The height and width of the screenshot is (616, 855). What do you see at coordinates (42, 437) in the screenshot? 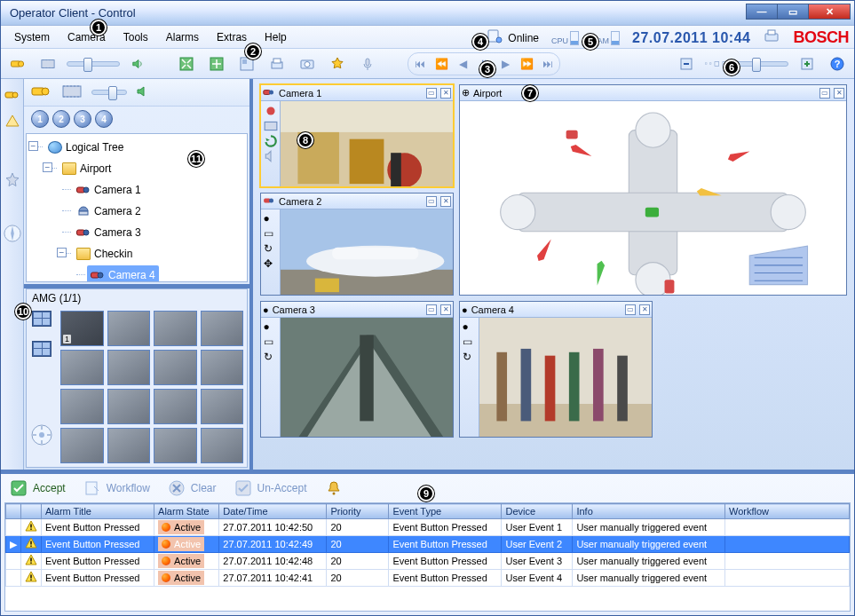
I see `amg-nav-icon` at bounding box center [42, 437].